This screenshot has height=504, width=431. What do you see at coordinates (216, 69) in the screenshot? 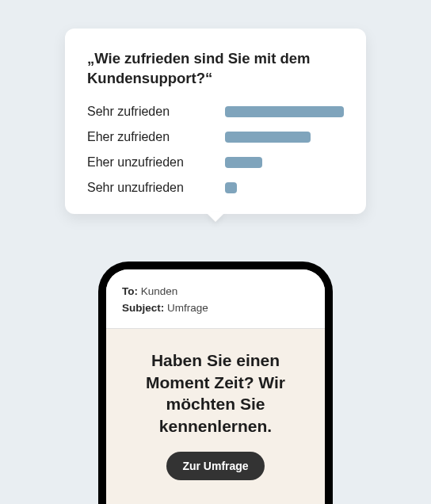
I see `survey-question: „Wie zufrieden sind Sie mit dem Kundensu…` at bounding box center [216, 69].